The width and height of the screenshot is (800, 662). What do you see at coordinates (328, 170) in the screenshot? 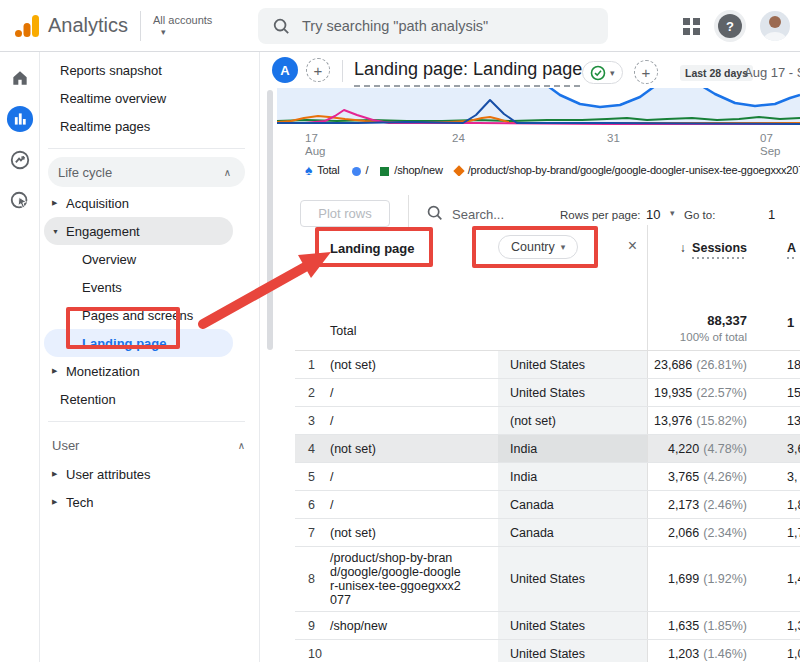
I see `legend-label: Total` at bounding box center [328, 170].